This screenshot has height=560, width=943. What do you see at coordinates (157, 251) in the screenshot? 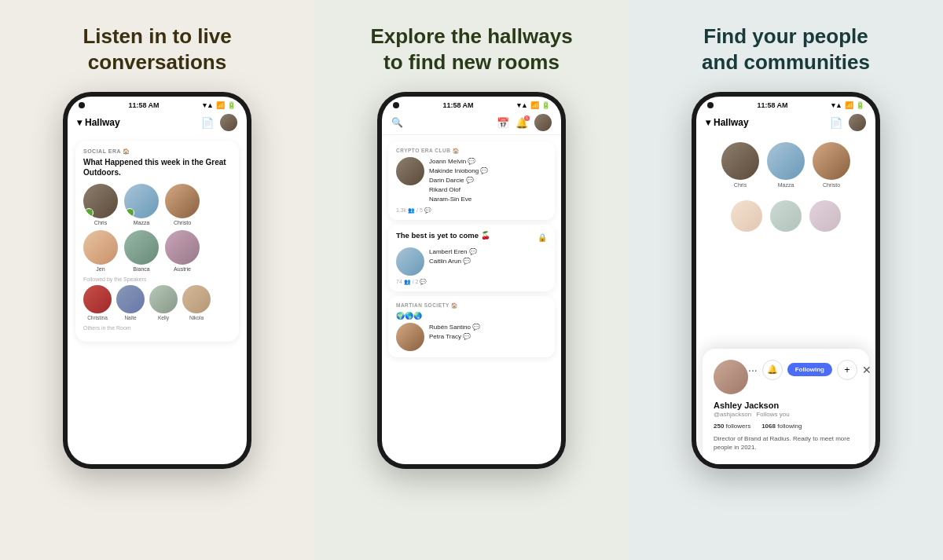
I see `speaker-row-2: Jen Bianca Austrie` at bounding box center [157, 251].